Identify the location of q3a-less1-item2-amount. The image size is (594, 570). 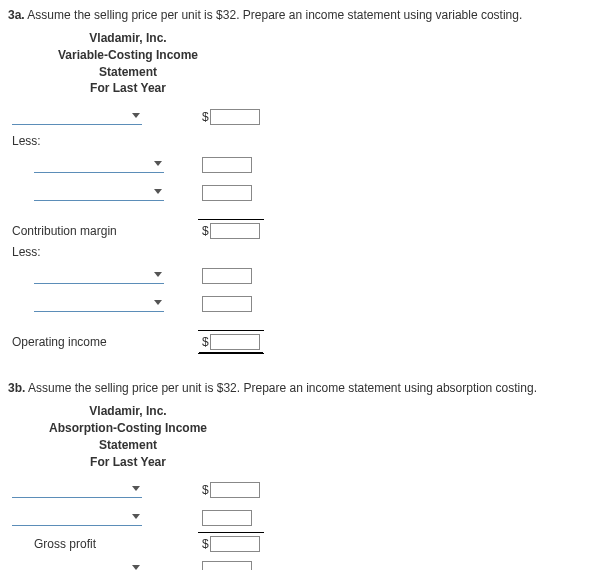
(227, 193).